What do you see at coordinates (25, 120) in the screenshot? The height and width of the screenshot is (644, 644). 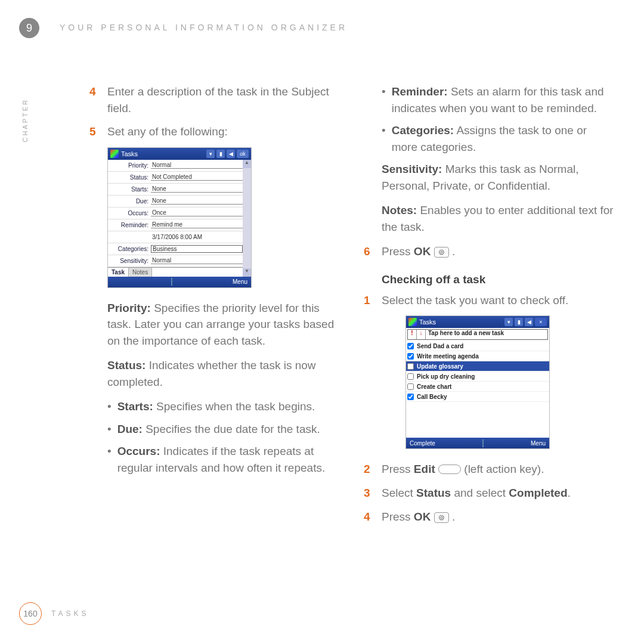 I see `vertical-chapter-label: CHAPTER` at bounding box center [25, 120].